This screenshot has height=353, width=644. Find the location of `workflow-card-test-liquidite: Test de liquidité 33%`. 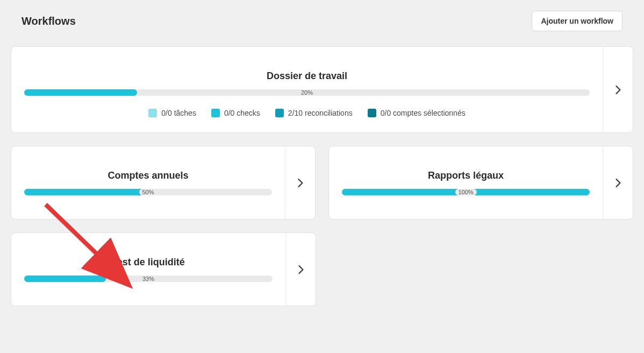

workflow-card-test-liquidite: Test de liquidité 33% is located at coordinates (163, 269).